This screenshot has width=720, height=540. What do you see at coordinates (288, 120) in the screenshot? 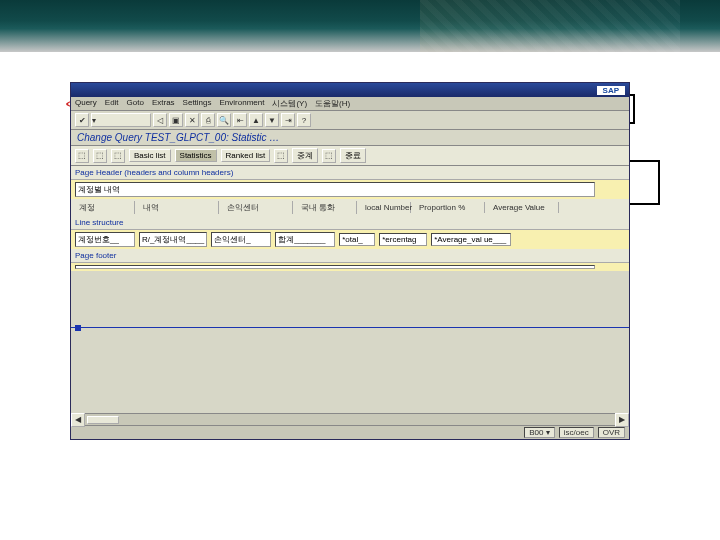
I see `tool-pagelast-icon: ⇥` at bounding box center [288, 120].